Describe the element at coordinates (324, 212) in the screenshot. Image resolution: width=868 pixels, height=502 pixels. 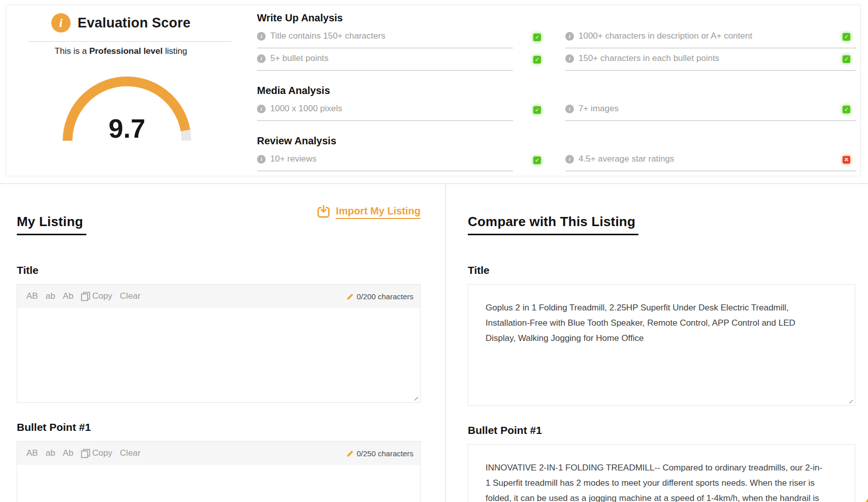
I see `import-download-icon` at that location.